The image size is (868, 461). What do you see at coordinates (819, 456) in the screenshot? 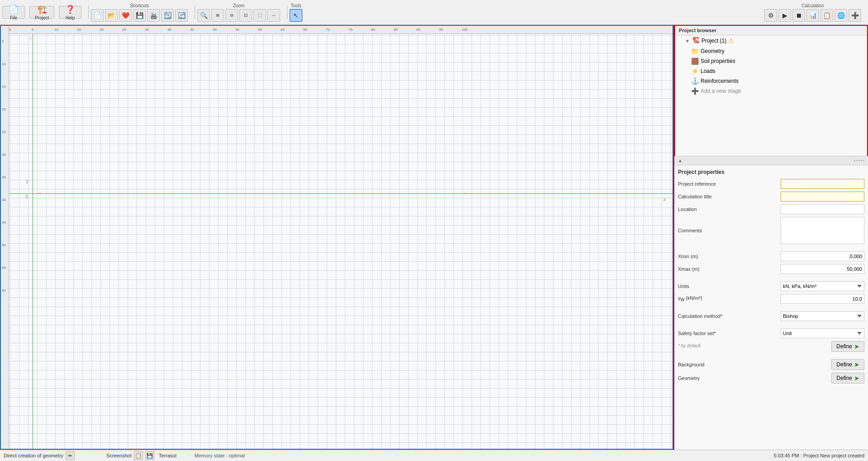
I see `time-status: 5:03:45 PM : Project New project created` at bounding box center [819, 456].